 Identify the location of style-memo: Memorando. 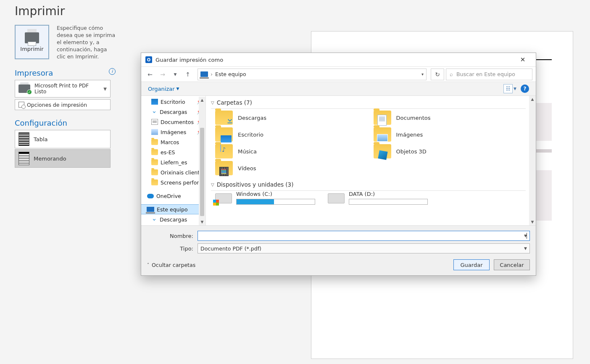
(63, 158).